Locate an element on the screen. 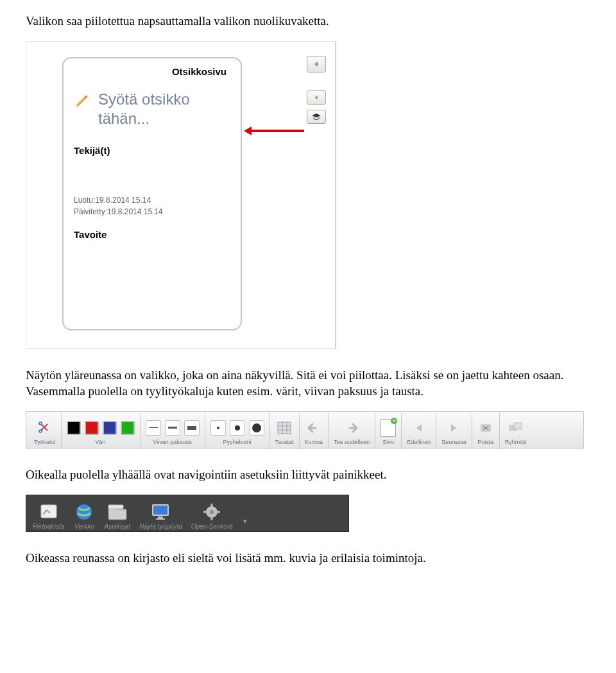 This screenshot has width=616, height=673. nav-label-desktop: Näytä työpöytä is located at coordinates (160, 526).